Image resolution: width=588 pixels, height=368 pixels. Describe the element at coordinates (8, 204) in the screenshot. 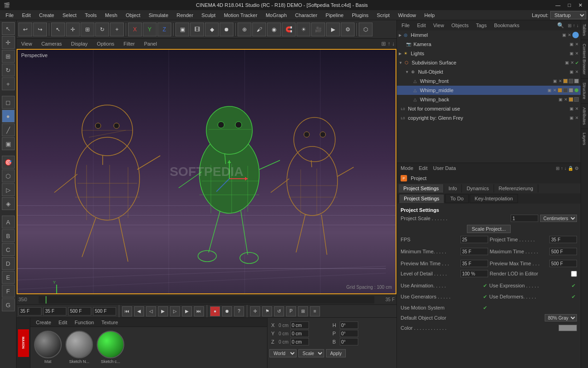

I see `tool-obj4: ◈` at that location.